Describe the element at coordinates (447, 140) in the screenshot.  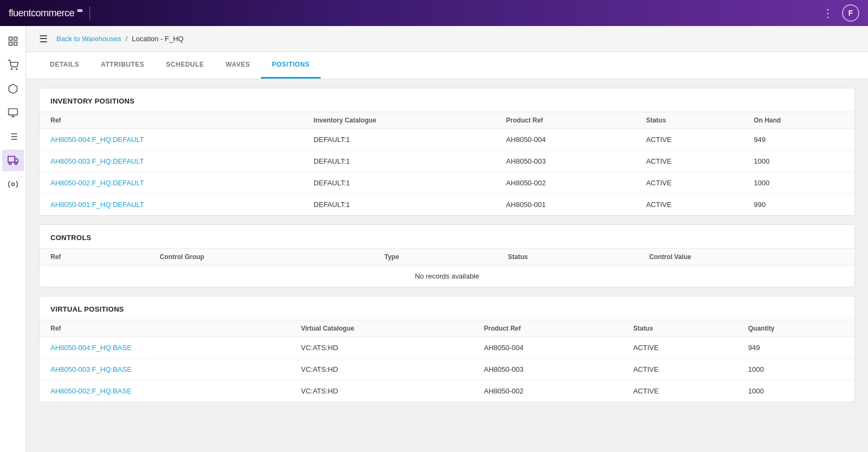
I see `table-row: AH8050-004:F_HQ:DEFAULT DEFAULT:1 AH8050…` at that location.